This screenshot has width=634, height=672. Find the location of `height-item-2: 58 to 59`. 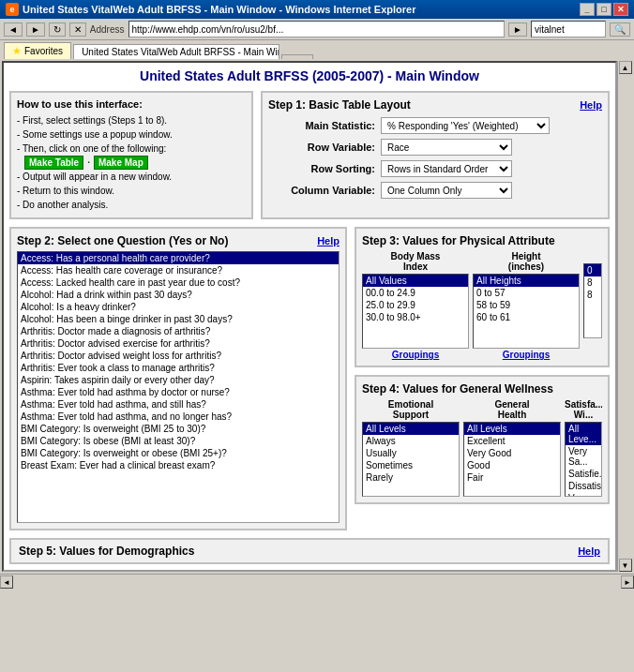

height-item-2: 58 to 59 is located at coordinates (526, 306).